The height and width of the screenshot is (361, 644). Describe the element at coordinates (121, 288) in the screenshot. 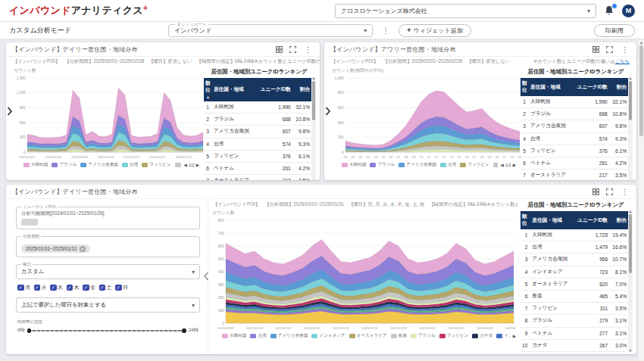

I see `weekday-checkbox-日: ✓日` at that location.